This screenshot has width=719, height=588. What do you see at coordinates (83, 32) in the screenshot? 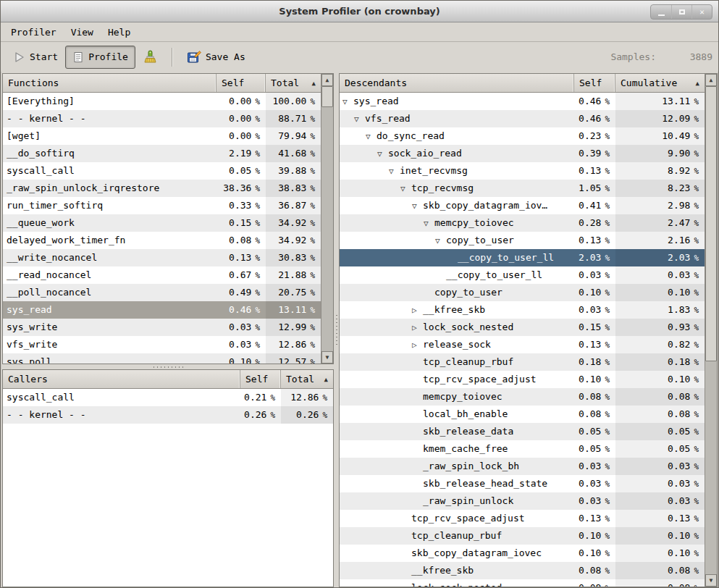
I see `menu-item-view: View` at bounding box center [83, 32].